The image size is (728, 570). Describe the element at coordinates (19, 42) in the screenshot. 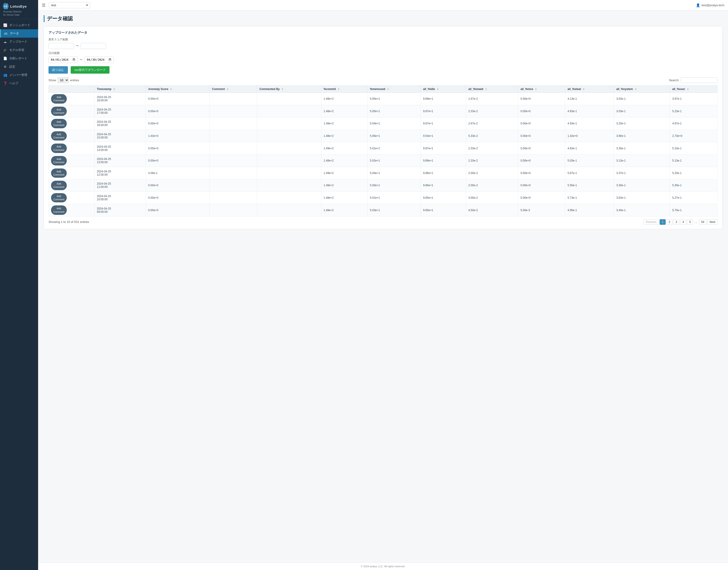

I see `sidebar-item-upload: ☁ アップロード` at that location.